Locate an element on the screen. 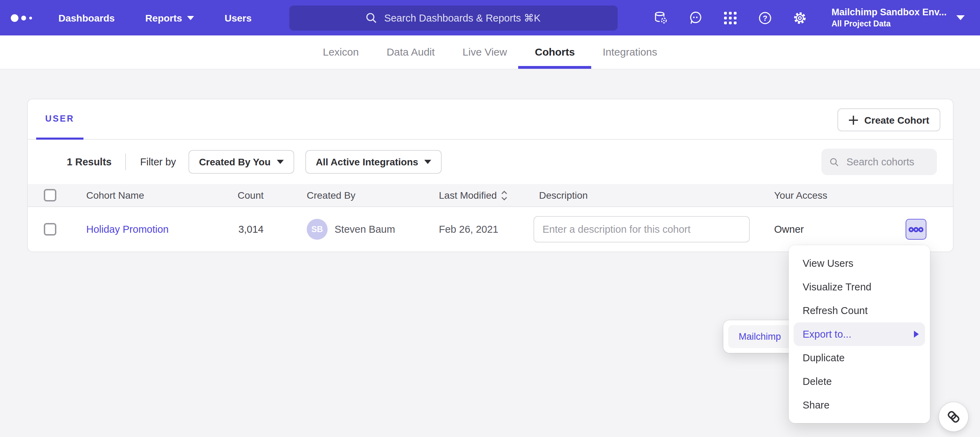 This screenshot has height=437, width=980. project-chevron-down-icon is located at coordinates (961, 17).